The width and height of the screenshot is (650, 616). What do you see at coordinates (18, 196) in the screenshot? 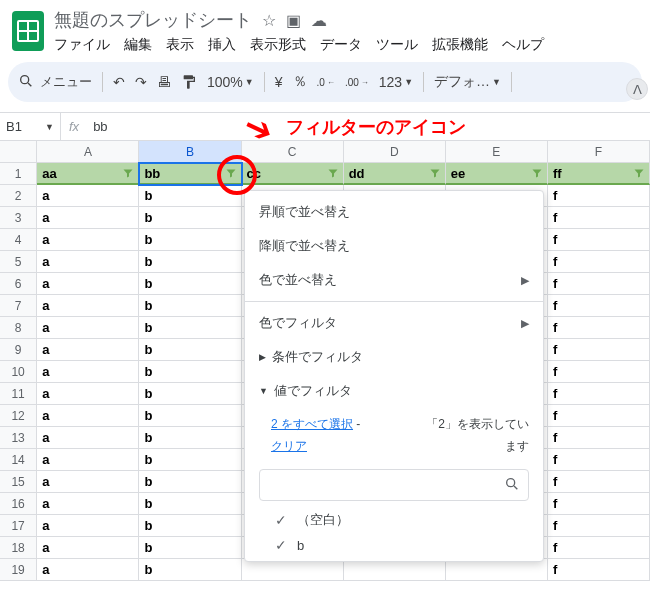
I see `row-header: 2` at bounding box center [18, 196].